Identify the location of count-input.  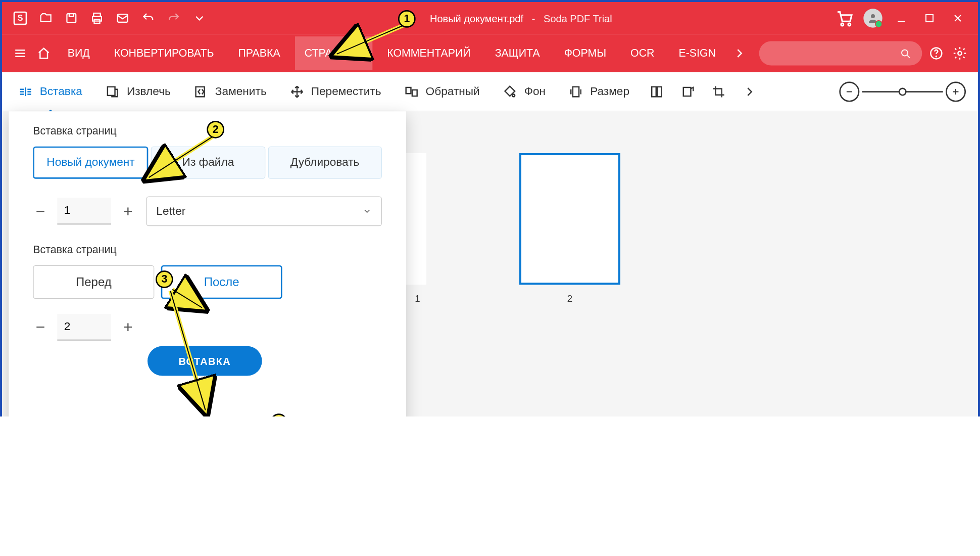
(84, 211).